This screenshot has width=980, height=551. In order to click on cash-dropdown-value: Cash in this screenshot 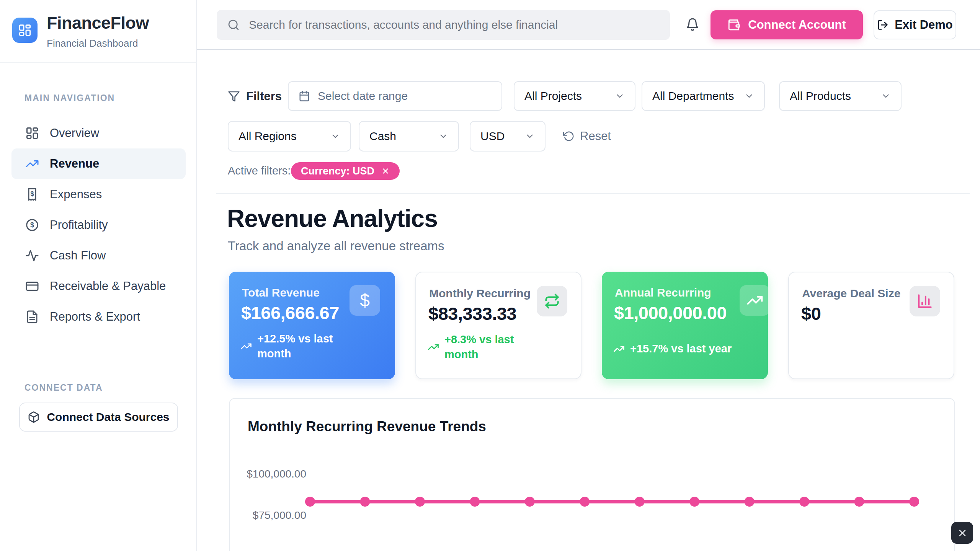, I will do `click(383, 136)`.